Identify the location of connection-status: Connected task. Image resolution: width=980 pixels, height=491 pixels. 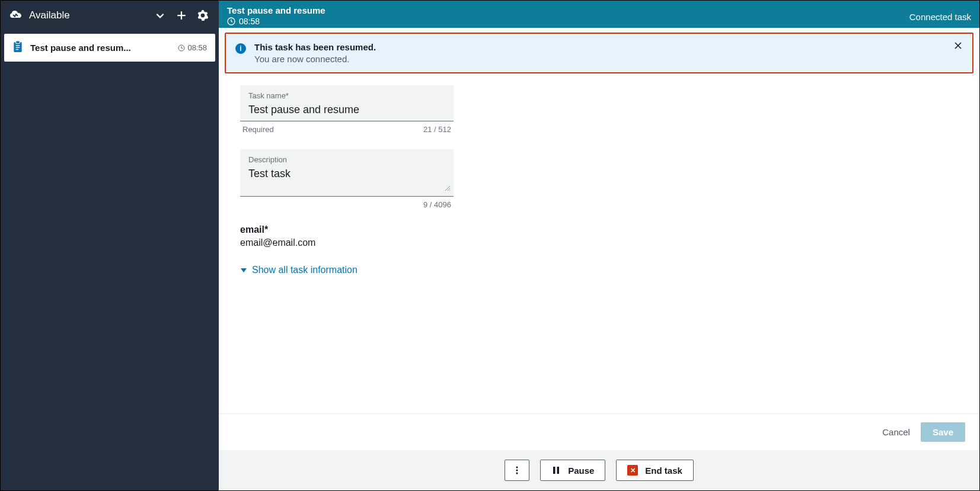
(940, 18).